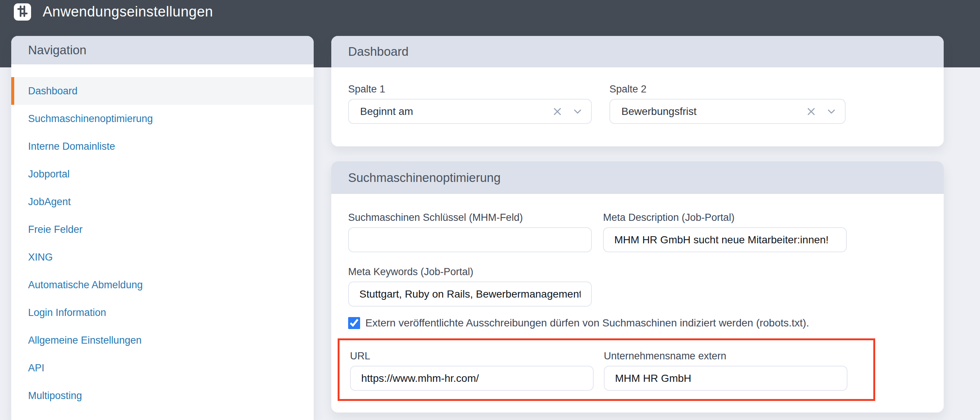 The image size is (980, 420). I want to click on dashboard-section-header: Dashboard, so click(638, 52).